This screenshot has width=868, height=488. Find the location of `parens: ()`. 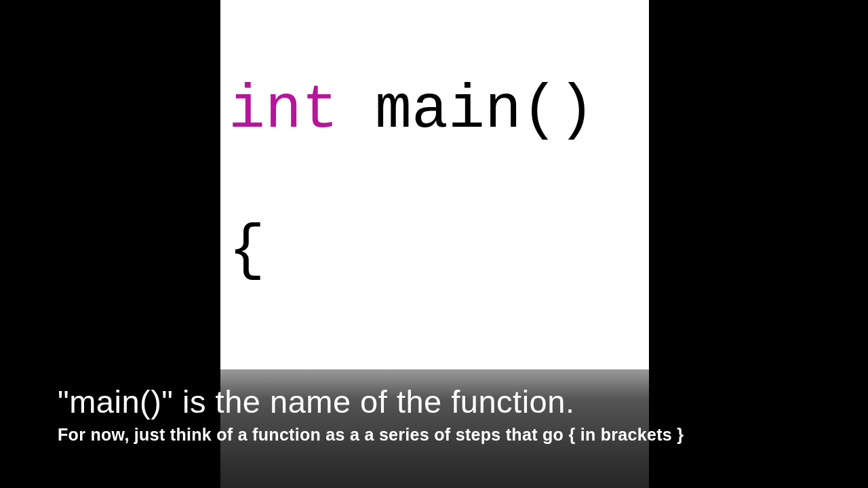

parens: () is located at coordinates (558, 110).